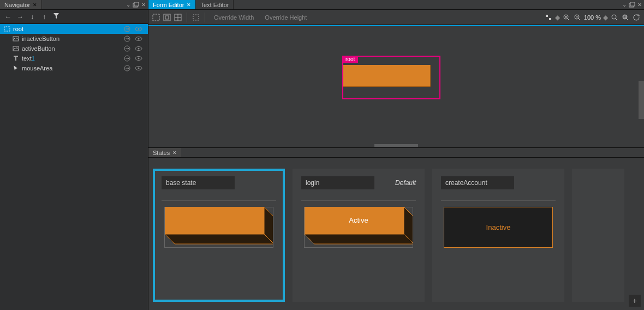  Describe the element at coordinates (391, 78) in the screenshot. I see `canvas-selection: root` at that location.